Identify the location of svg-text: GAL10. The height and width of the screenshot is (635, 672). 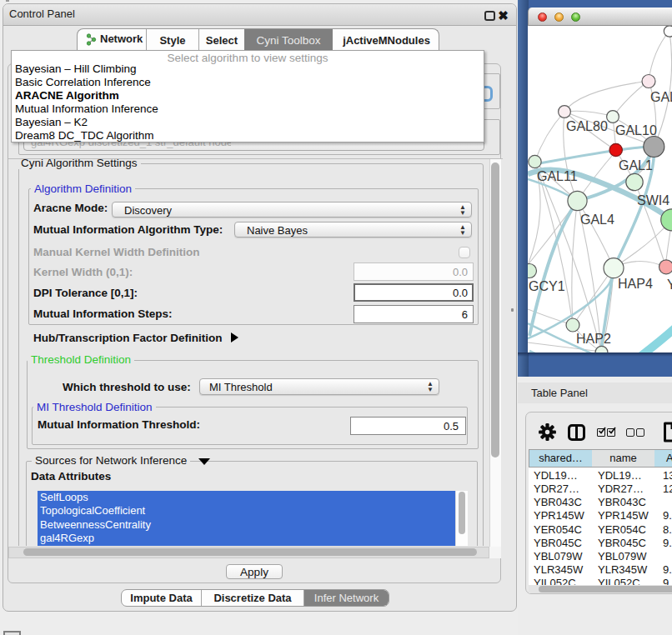
(636, 130).